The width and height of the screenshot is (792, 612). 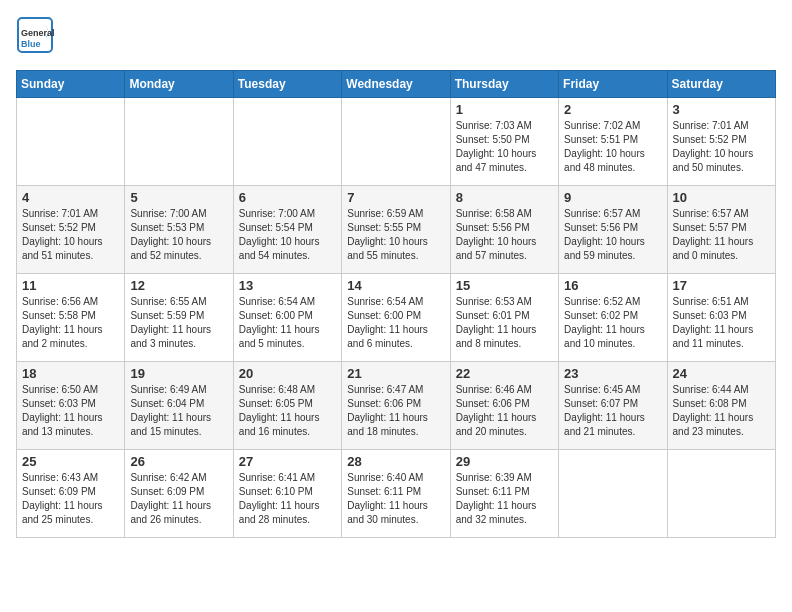 What do you see at coordinates (612, 235) in the screenshot?
I see `cell-info: Sunrise: 6:57 AMSunset: 5:56 PMDaylight:…` at bounding box center [612, 235].